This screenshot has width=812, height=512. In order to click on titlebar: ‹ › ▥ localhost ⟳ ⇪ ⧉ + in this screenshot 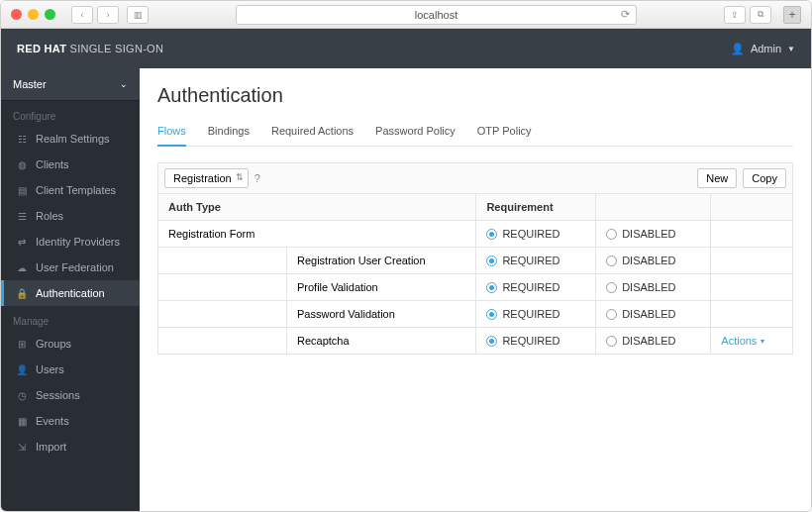, I will do `click(406, 15)`.